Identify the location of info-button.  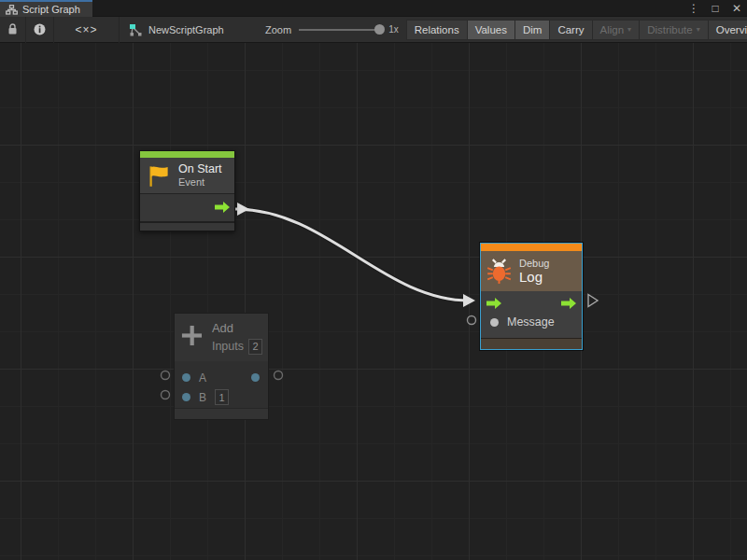
(40, 30).